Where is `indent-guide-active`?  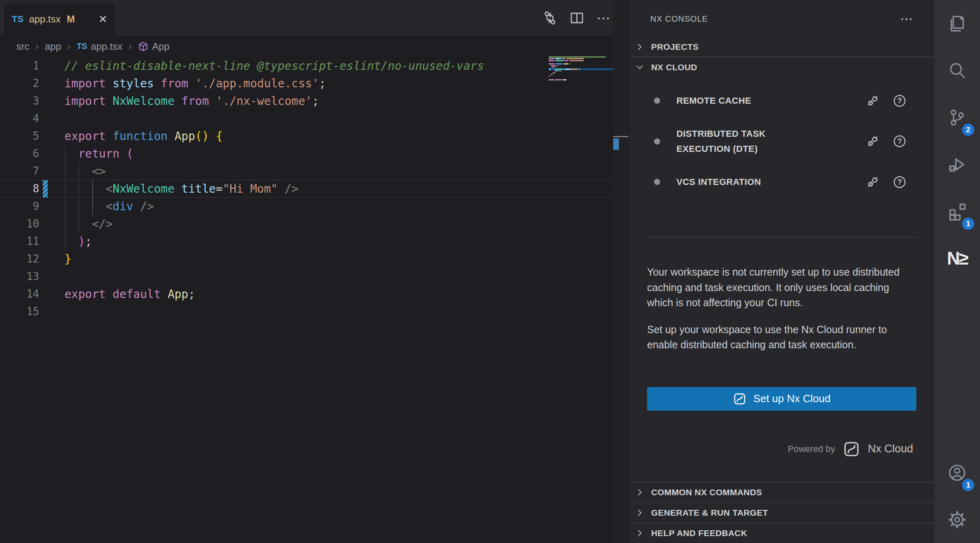 indent-guide-active is located at coordinates (93, 198).